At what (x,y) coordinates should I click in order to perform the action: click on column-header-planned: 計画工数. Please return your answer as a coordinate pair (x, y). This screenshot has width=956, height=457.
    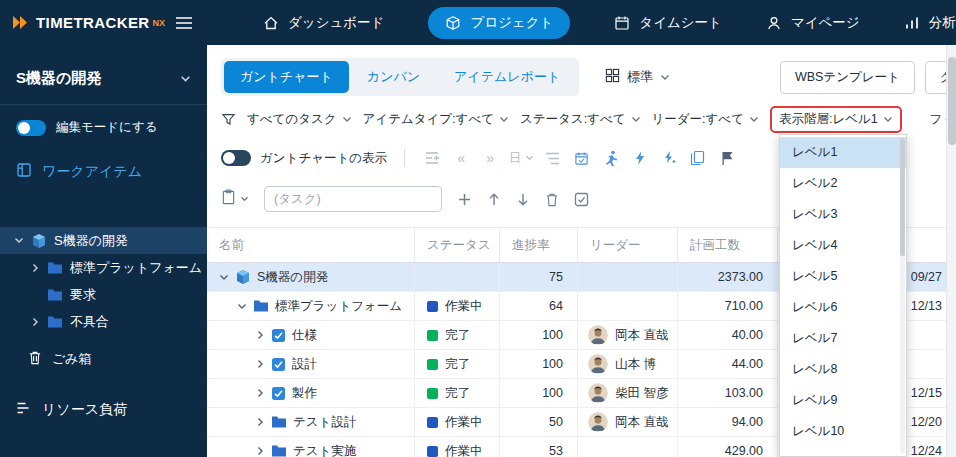
    Looking at the image, I should click on (728, 245).